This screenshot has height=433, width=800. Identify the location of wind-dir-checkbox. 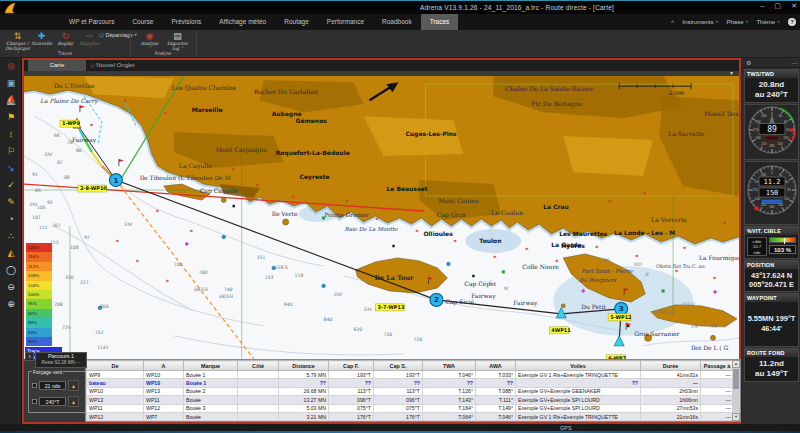
(34, 402).